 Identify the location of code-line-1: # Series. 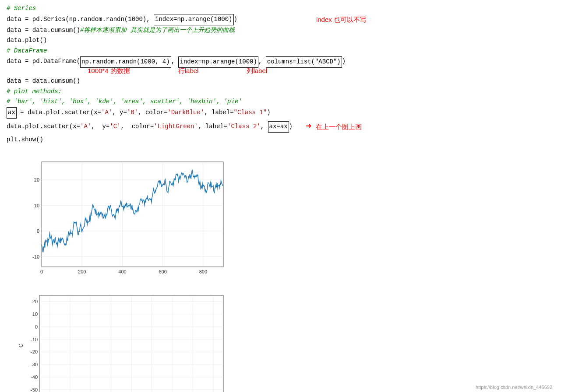
(280, 9).